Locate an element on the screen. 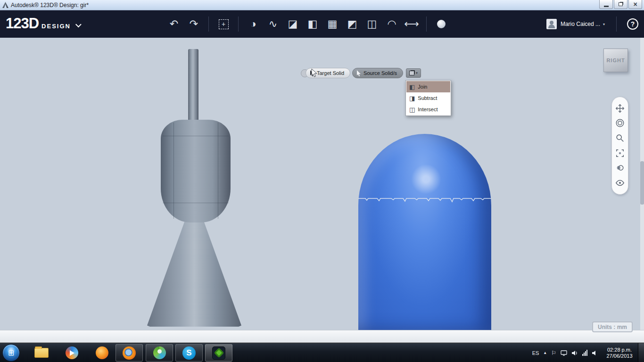  restore-button is located at coordinates (620, 5).